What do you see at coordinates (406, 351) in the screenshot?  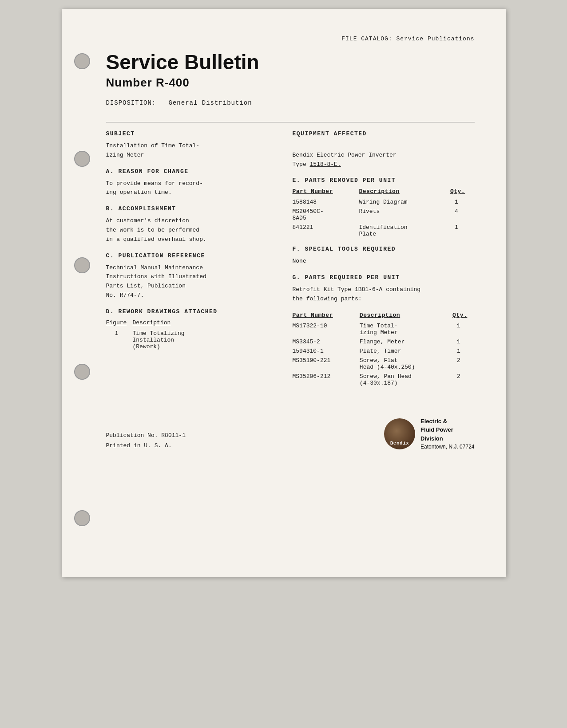 I see `part-description: Plate, Timer` at bounding box center [406, 351].